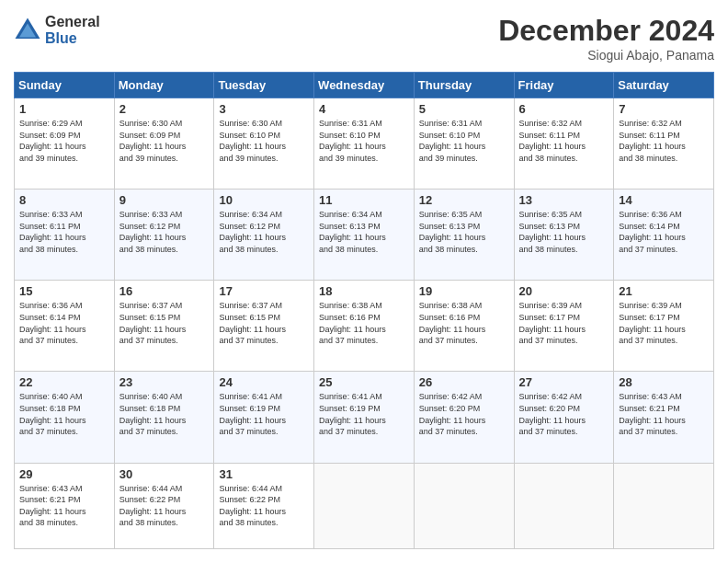 The image size is (728, 563). What do you see at coordinates (264, 506) in the screenshot?
I see `day-info: Sunrise: 6:44 AMSunset: 6:22 PMDaylight:…` at bounding box center [264, 506].